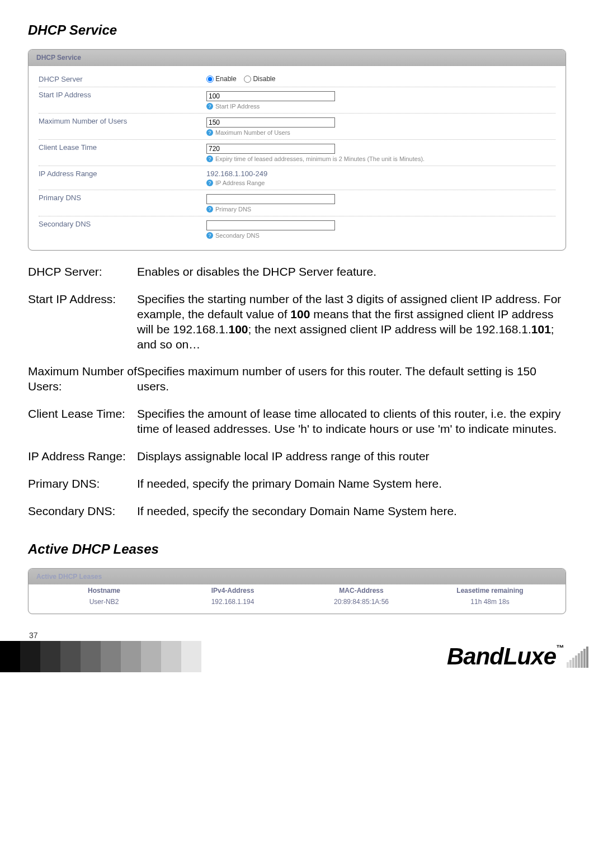 This screenshot has width=594, height=868. Describe the element at coordinates (361, 602) in the screenshot. I see `cell-mac: 20:89:84:85:1A:56` at that location.